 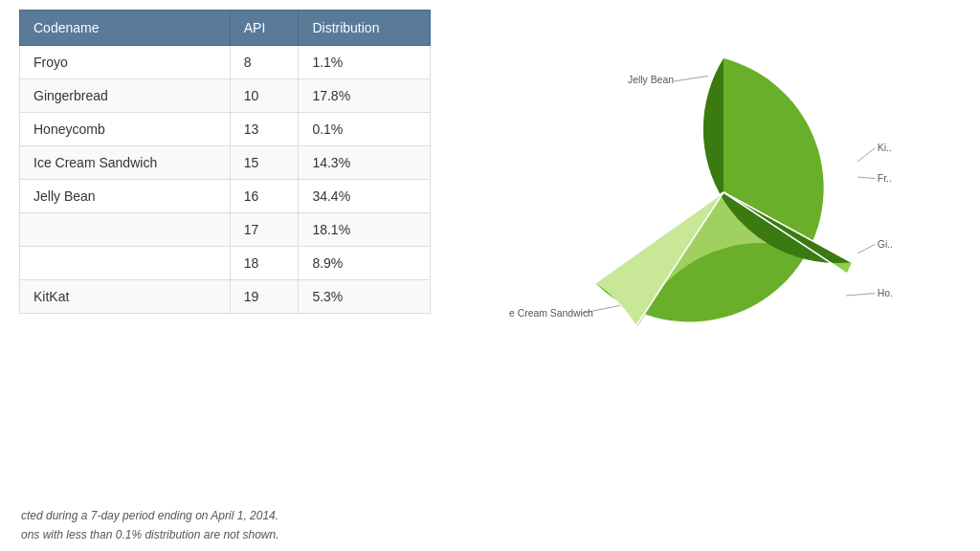 I want to click on table-row: KitKat195.3%, so click(x=226, y=297).